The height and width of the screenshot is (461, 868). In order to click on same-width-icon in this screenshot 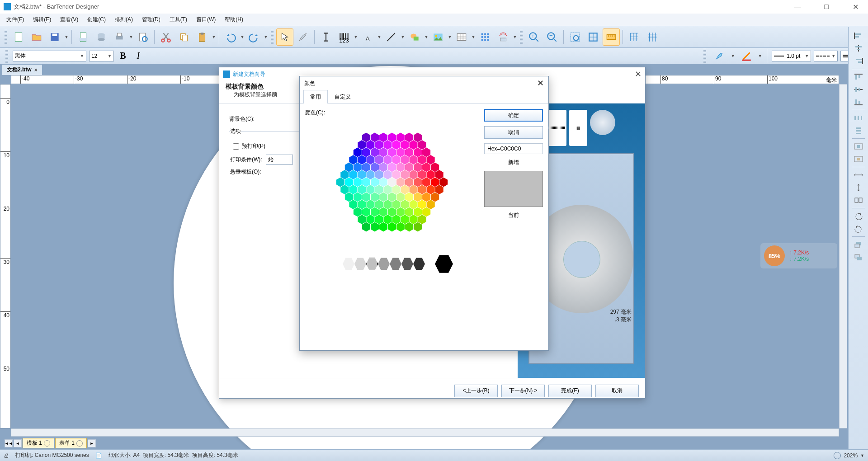, I will do `click(859, 175)`.